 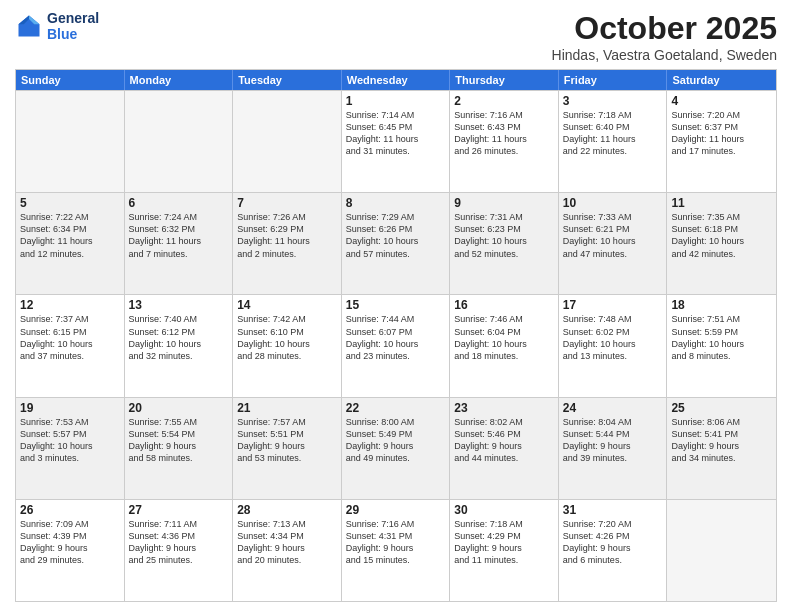 What do you see at coordinates (504, 542) in the screenshot?
I see `cell-info: Sunrise: 7:18 AM Sunset: 4:29 PM Dayligh…` at bounding box center [504, 542].